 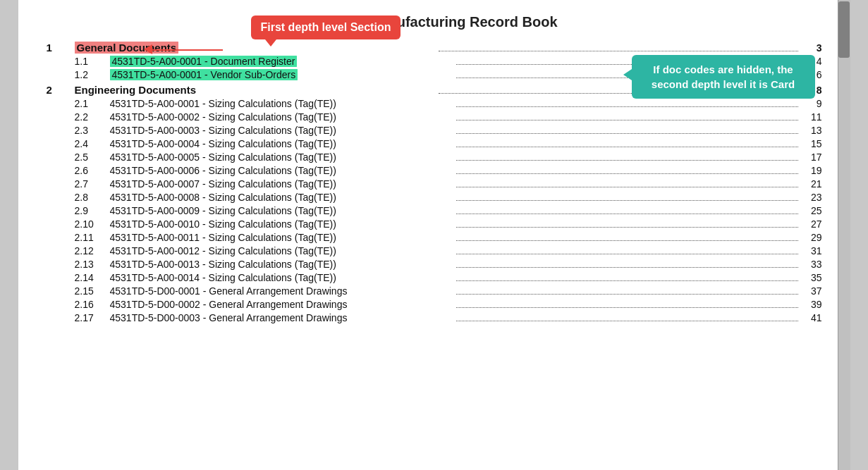 I want to click on toc-number: 2.17, so click(x=92, y=318).